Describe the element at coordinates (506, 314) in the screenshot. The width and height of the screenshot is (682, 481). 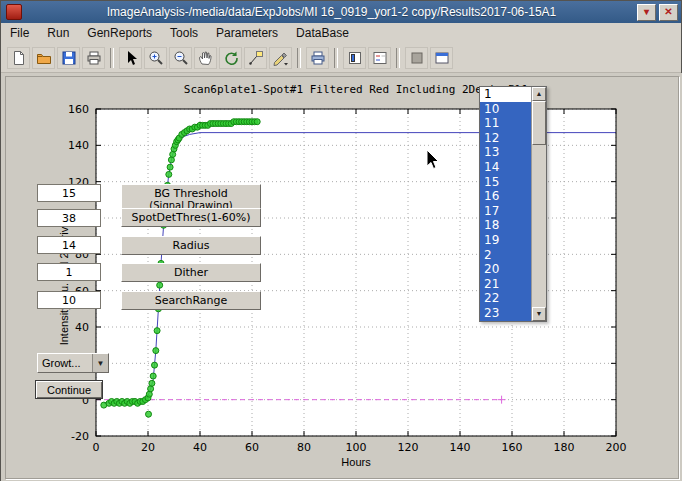
I see `list-item-23: 23` at that location.